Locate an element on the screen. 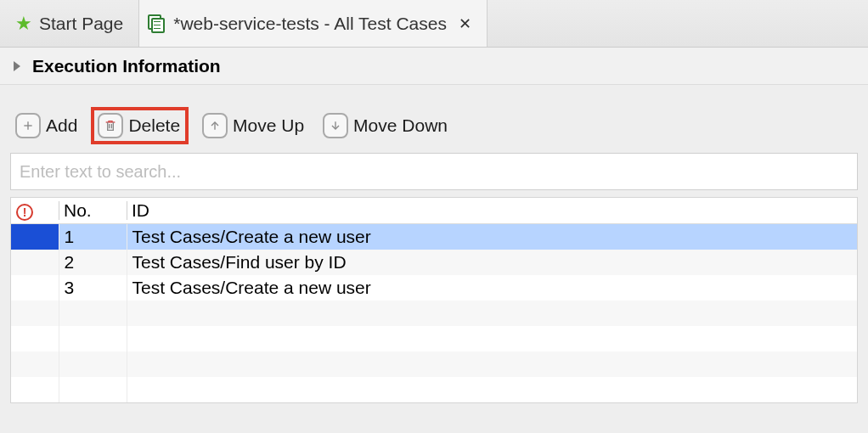 The width and height of the screenshot is (868, 433). cell-id: Test Cases/Find user by ID is located at coordinates (492, 262).